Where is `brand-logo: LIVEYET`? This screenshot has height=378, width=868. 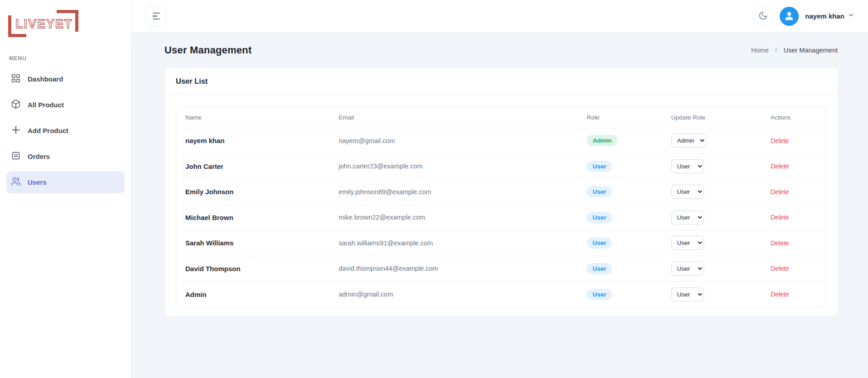
brand-logo: LIVEYET is located at coordinates (43, 24).